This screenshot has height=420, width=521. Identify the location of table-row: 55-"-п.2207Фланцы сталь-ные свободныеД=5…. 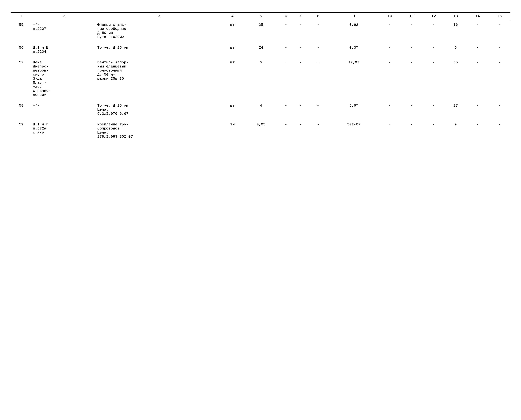
(260, 31).